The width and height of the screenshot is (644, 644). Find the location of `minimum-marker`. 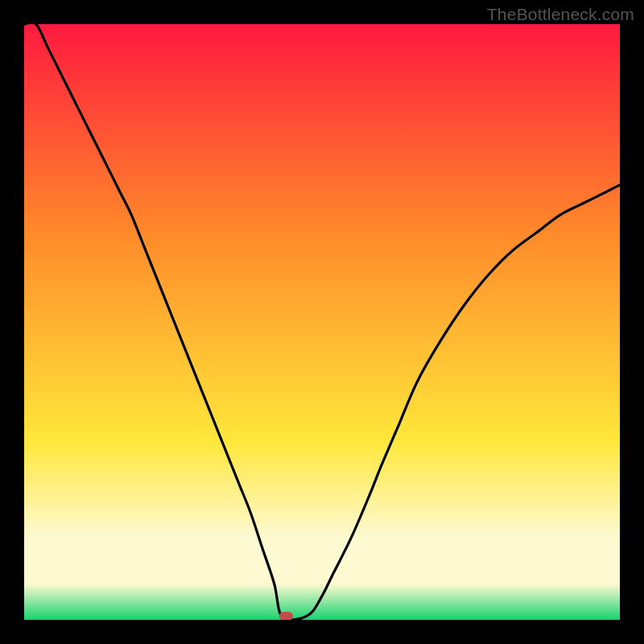

minimum-marker is located at coordinates (286, 616).